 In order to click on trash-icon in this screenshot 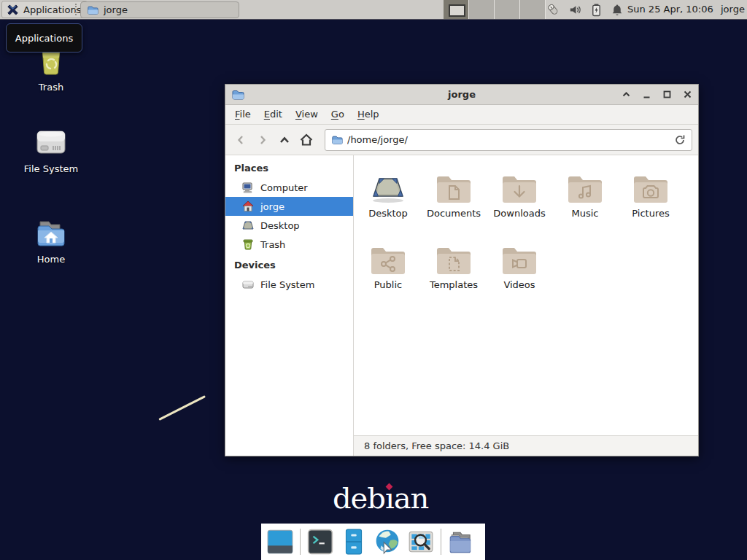, I will do `click(248, 244)`.